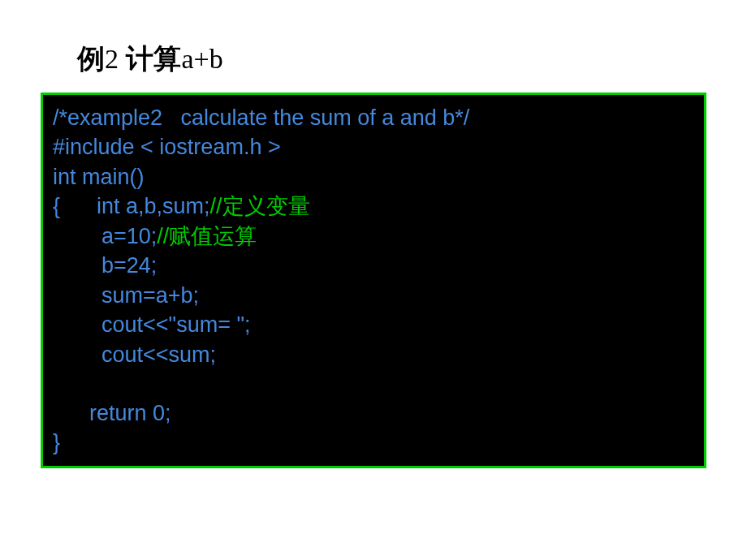  What do you see at coordinates (374, 384) in the screenshot?
I see `code-blank-line` at bounding box center [374, 384].